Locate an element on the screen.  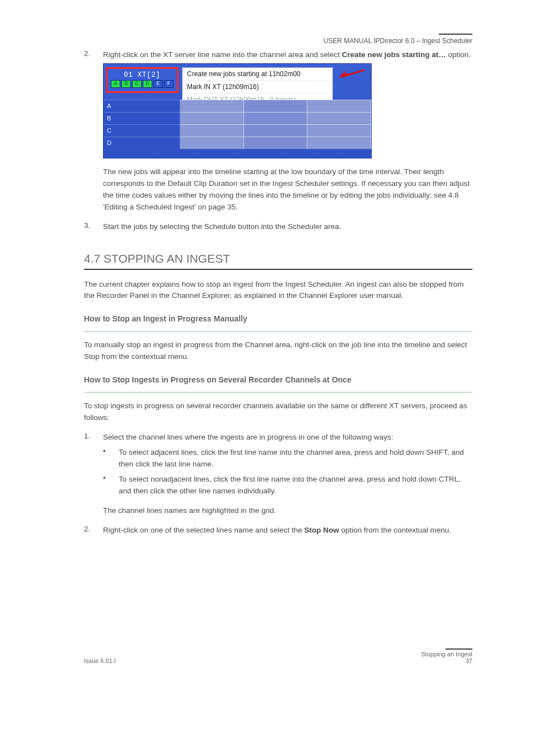
section-heading: 4.7 STOPPING AN INGEST is located at coordinates (278, 259).